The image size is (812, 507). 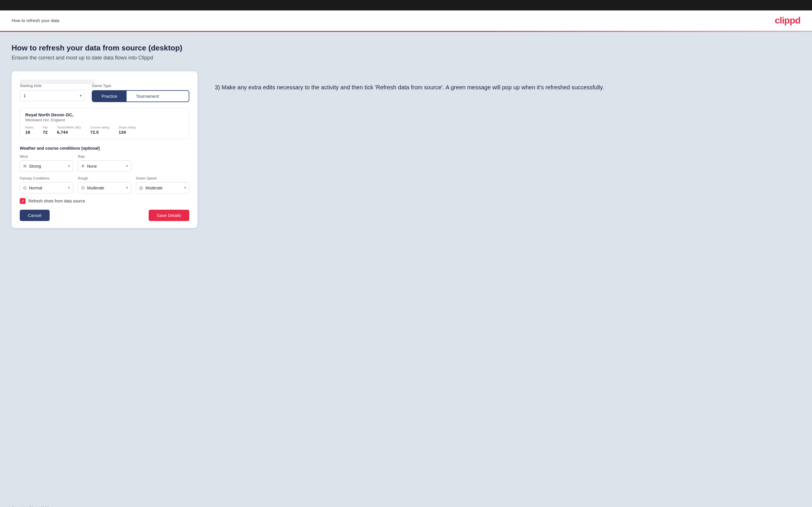 What do you see at coordinates (128, 130) in the screenshot?
I see `stat-slope-rating: Slope rating 134` at bounding box center [128, 130].